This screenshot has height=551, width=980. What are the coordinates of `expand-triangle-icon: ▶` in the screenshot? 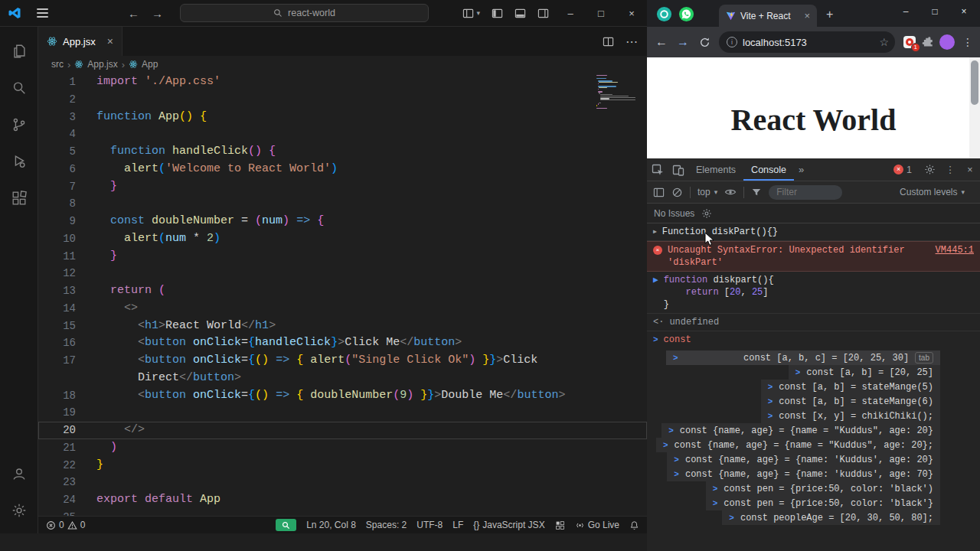 It's located at (655, 232).